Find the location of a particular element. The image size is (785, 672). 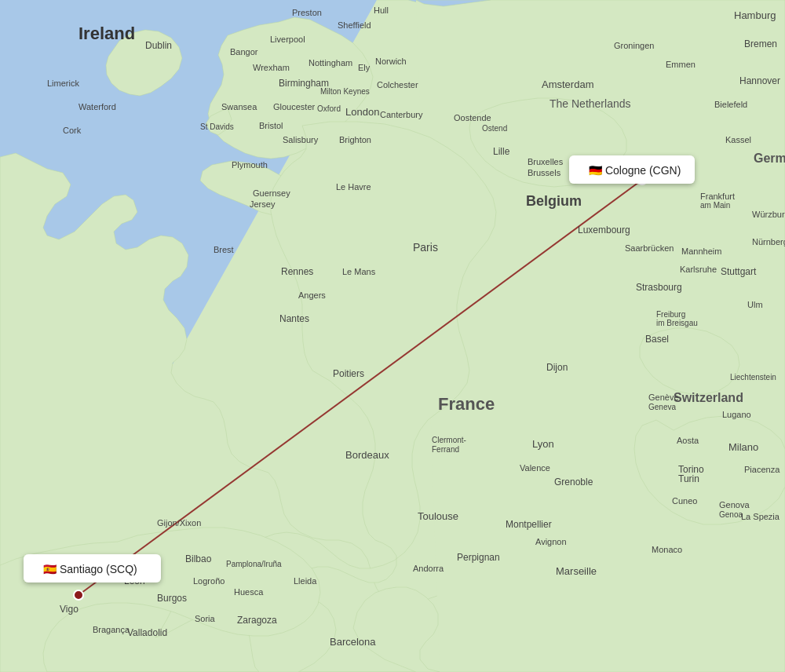

label-barcelona: Barcelona is located at coordinates (353, 642).